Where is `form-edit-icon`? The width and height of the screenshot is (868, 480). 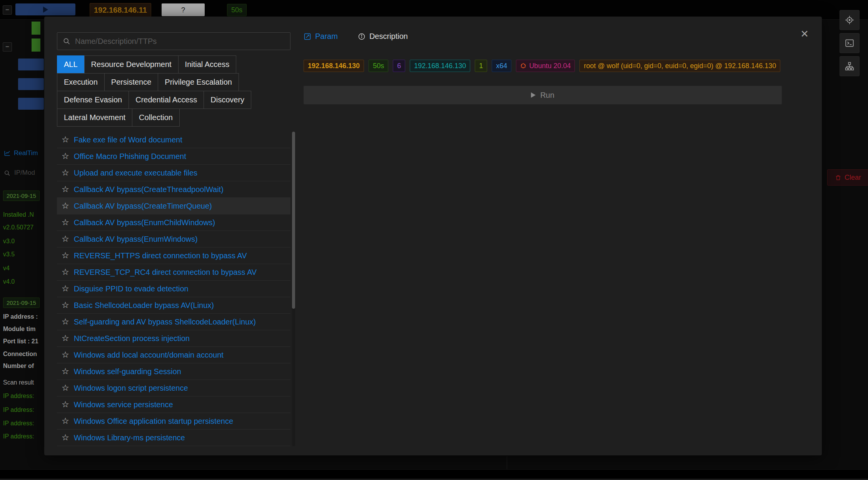 form-edit-icon is located at coordinates (307, 37).